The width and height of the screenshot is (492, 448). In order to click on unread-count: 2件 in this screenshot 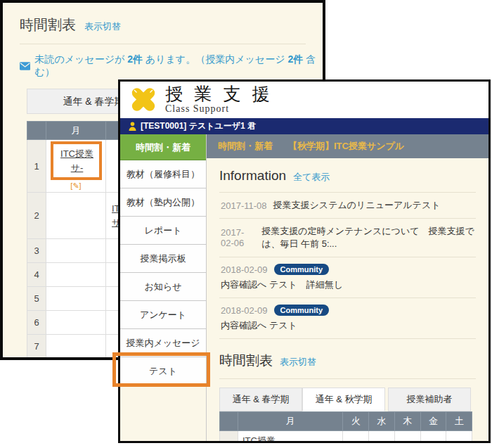, I will do `click(135, 59)`.